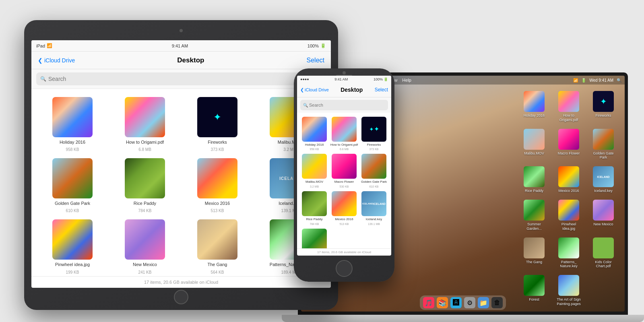  What do you see at coordinates (315, 90) in the screenshot?
I see `iphone-back-button: ❮ iCloud Drive` at bounding box center [315, 90].